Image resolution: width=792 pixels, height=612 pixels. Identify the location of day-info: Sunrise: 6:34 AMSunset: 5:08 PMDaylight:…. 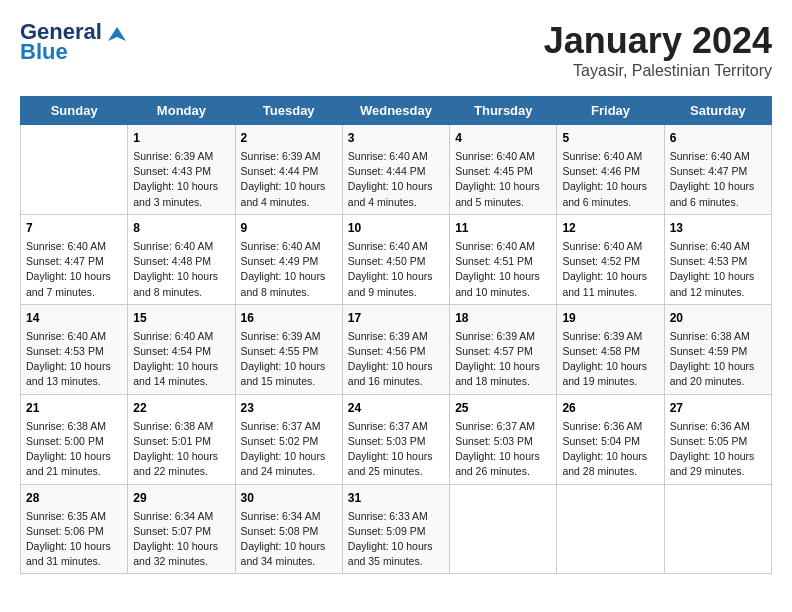
(289, 540).